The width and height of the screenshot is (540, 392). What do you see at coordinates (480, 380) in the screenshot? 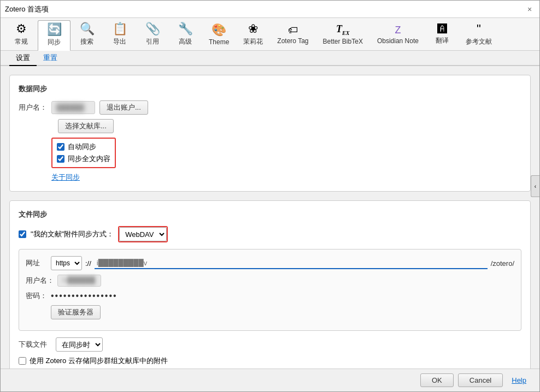
I see `cancel-button: Cancel` at bounding box center [480, 380].